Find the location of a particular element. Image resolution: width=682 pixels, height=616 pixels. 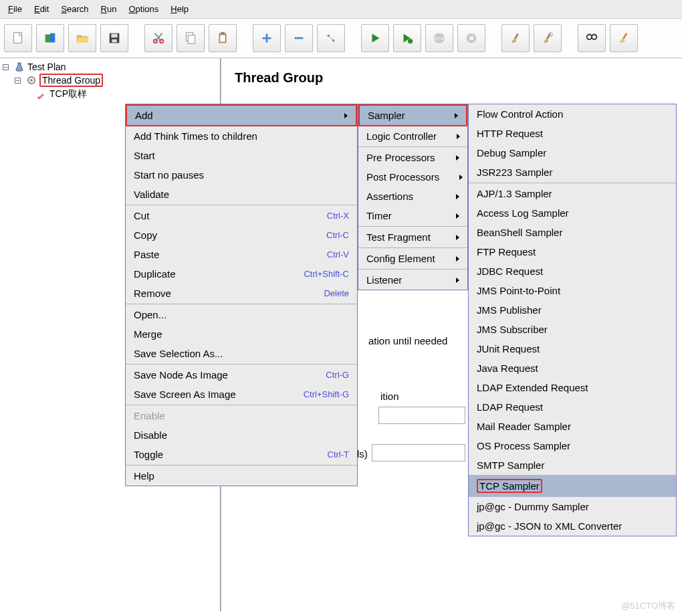

sampler-jmssub: JMS Subscriber is located at coordinates (572, 329).